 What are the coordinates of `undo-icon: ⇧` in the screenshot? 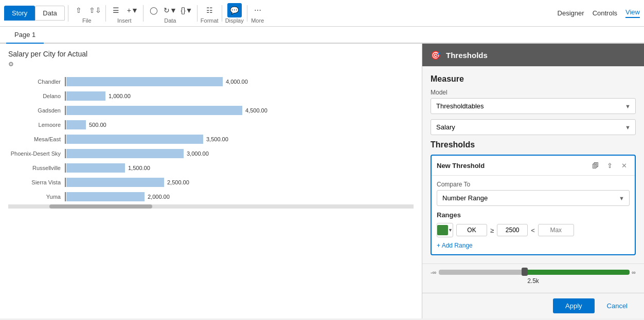 It's located at (79, 10).